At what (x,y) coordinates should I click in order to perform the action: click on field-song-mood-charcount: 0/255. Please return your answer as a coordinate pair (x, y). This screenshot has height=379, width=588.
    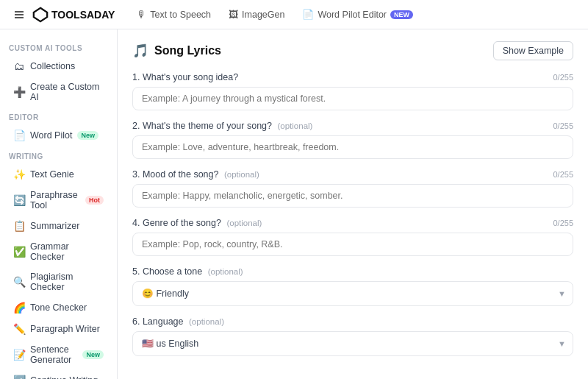
    Looking at the image, I should click on (563, 174).